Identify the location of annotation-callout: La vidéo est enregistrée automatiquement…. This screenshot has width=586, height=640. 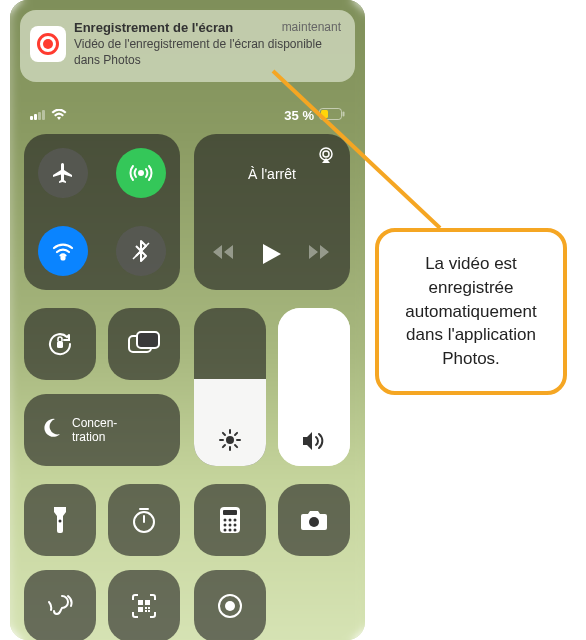
(471, 312).